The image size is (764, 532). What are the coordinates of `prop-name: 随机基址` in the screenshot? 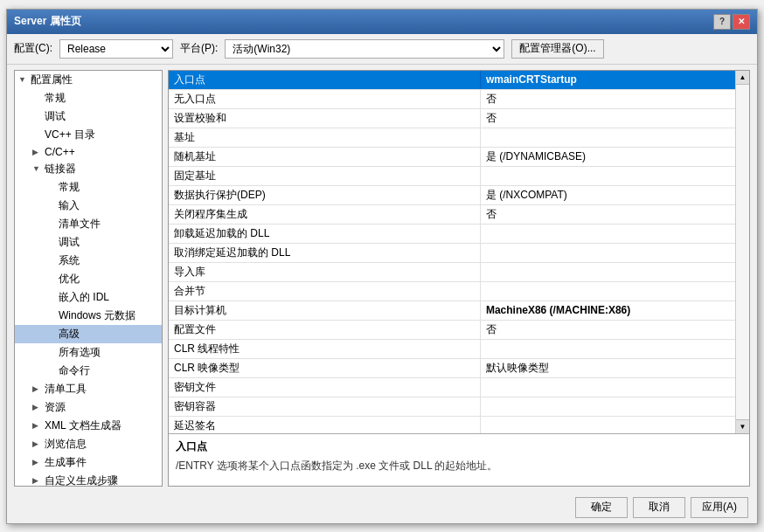 It's located at (324, 156).